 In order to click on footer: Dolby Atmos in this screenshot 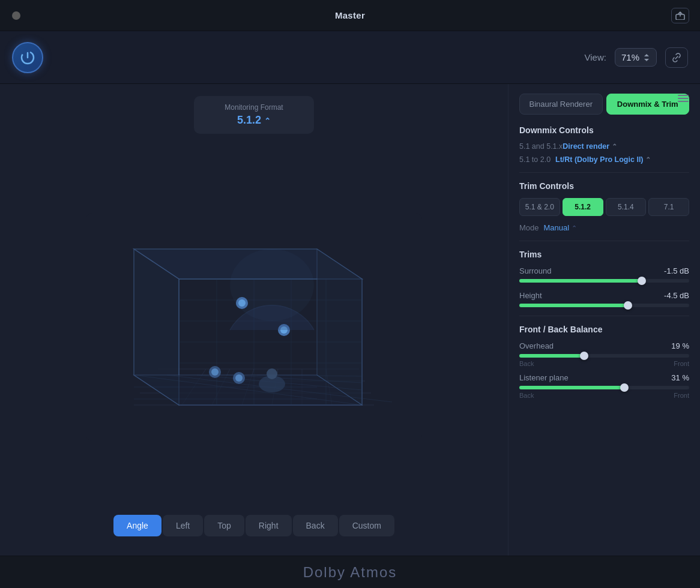, I will do `click(350, 572)`.